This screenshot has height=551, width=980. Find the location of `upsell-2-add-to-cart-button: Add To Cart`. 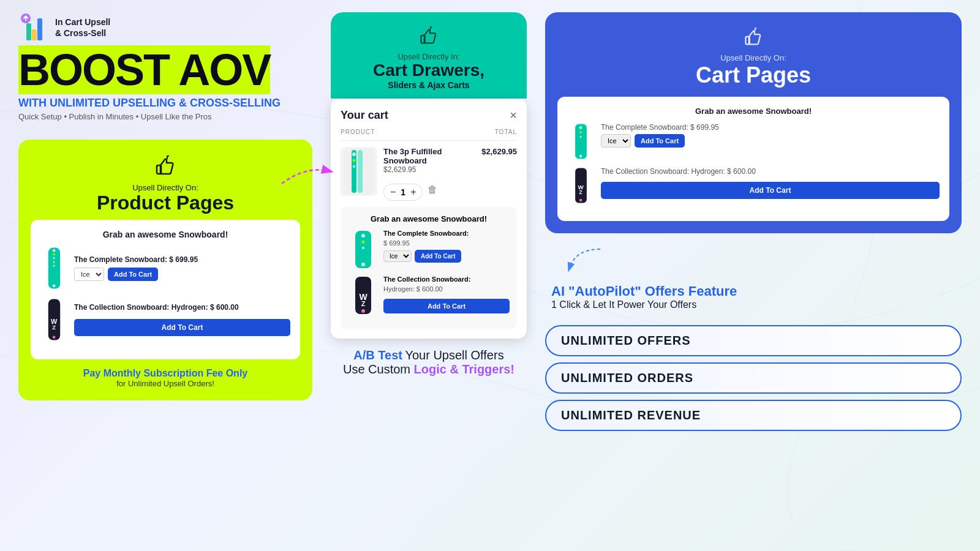

upsell-2-add-to-cart-button: Add To Cart is located at coordinates (447, 306).